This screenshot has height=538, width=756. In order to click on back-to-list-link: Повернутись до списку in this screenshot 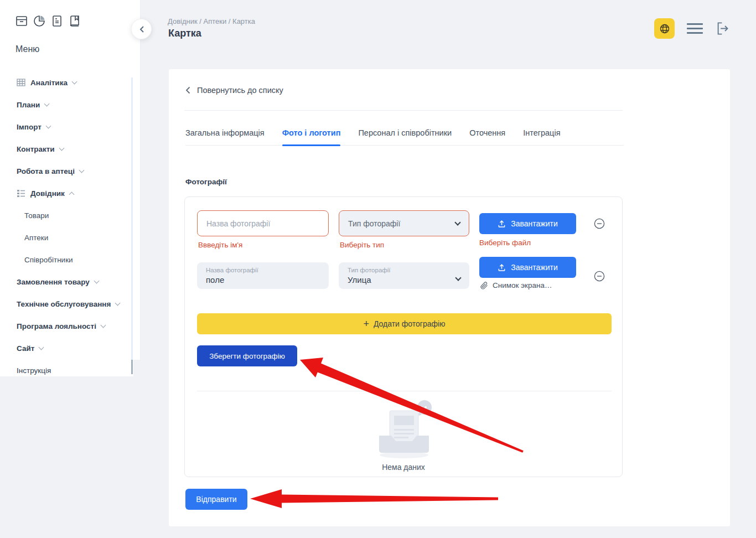, I will do `click(235, 90)`.